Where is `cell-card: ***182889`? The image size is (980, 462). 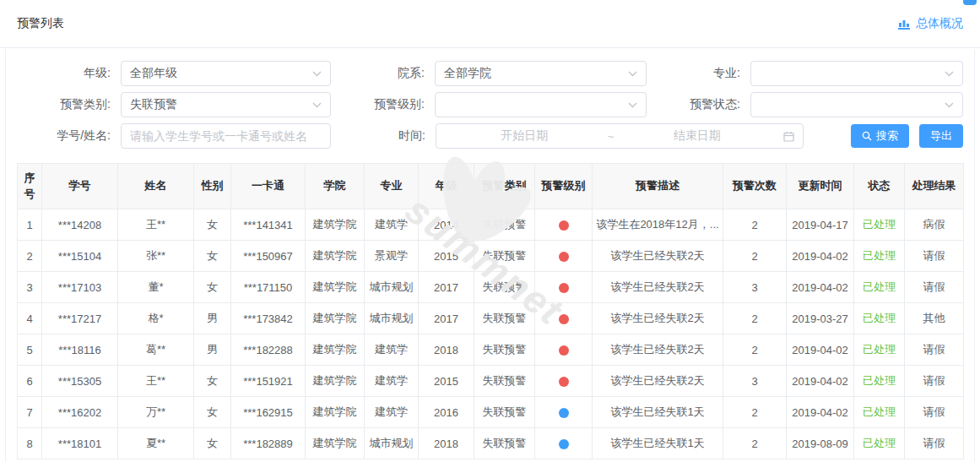 cell-card: ***182889 is located at coordinates (268, 444).